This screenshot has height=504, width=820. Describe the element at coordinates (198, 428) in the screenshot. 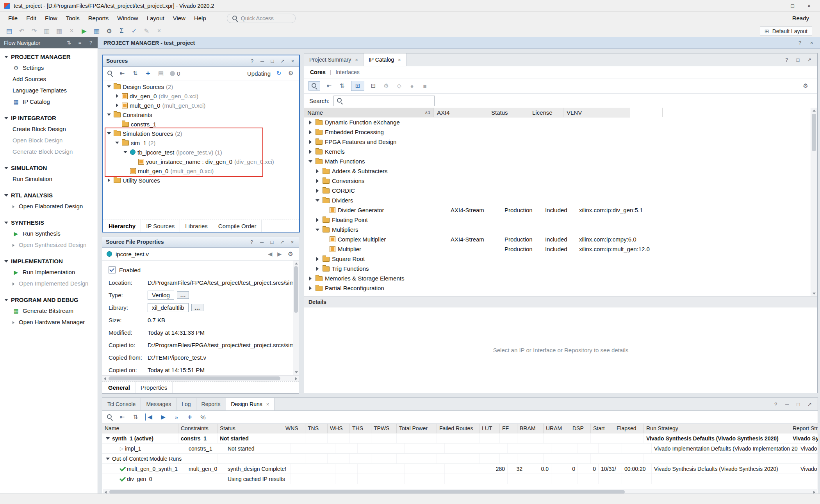

I see `column-header-constraints: Constraints` at that location.